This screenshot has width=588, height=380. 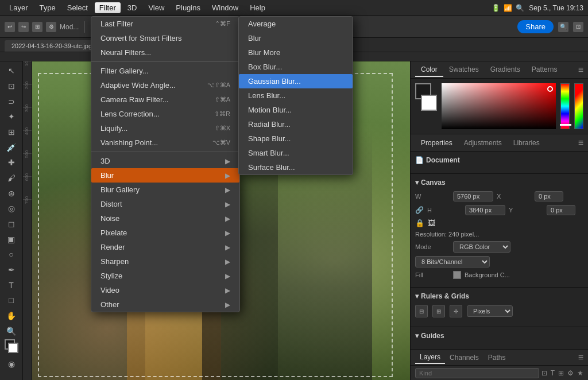 I want to click on filter-menu-distort: Distort ▶, so click(x=165, y=204).